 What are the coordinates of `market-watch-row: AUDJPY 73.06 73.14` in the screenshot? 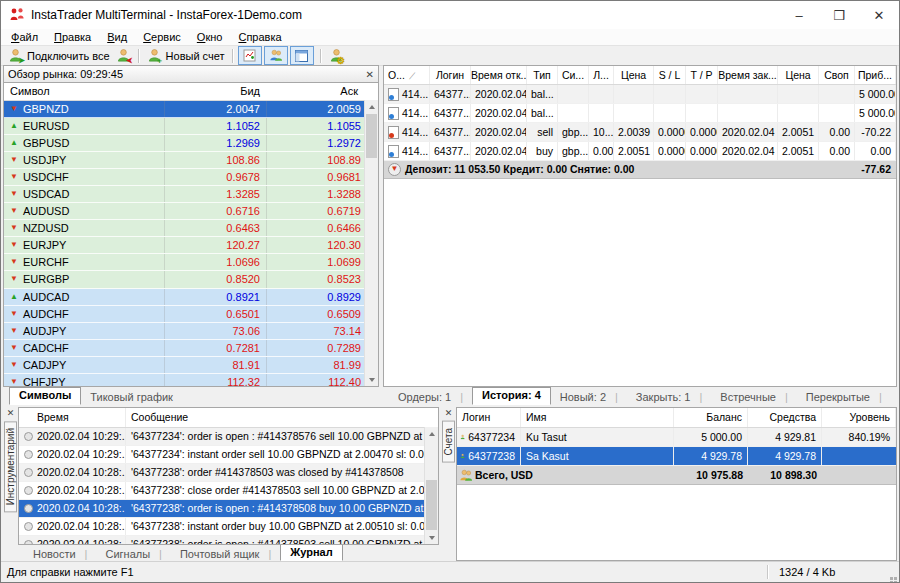 It's located at (191, 332).